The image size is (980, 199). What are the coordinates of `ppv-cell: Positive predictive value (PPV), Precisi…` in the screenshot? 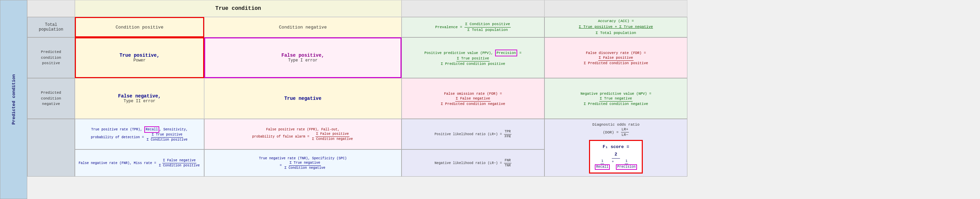 It's located at (473, 58).